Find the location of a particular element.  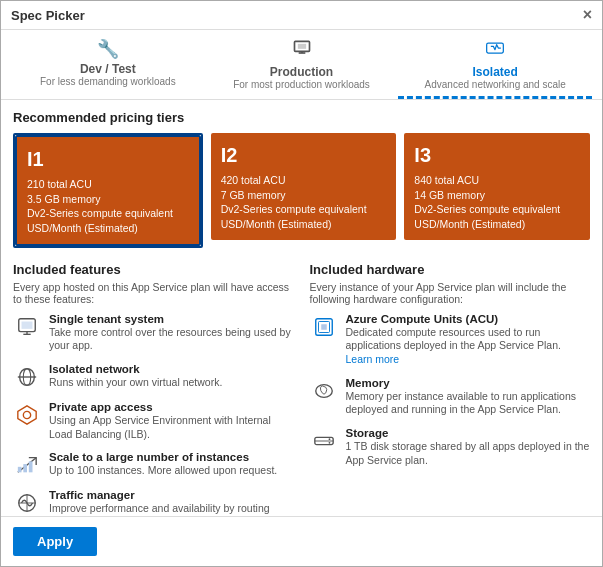

scale-desc: Up to 100 instances. More allowed upon r… is located at coordinates (172, 471).